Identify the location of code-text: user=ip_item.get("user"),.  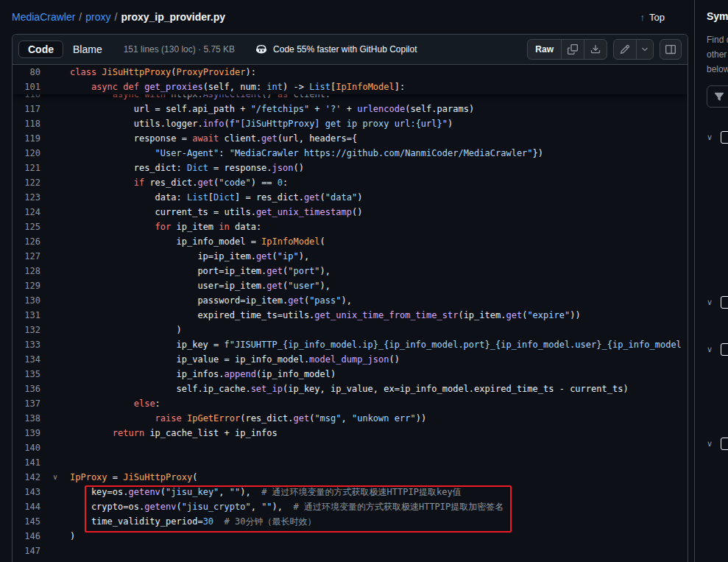
(200, 286).